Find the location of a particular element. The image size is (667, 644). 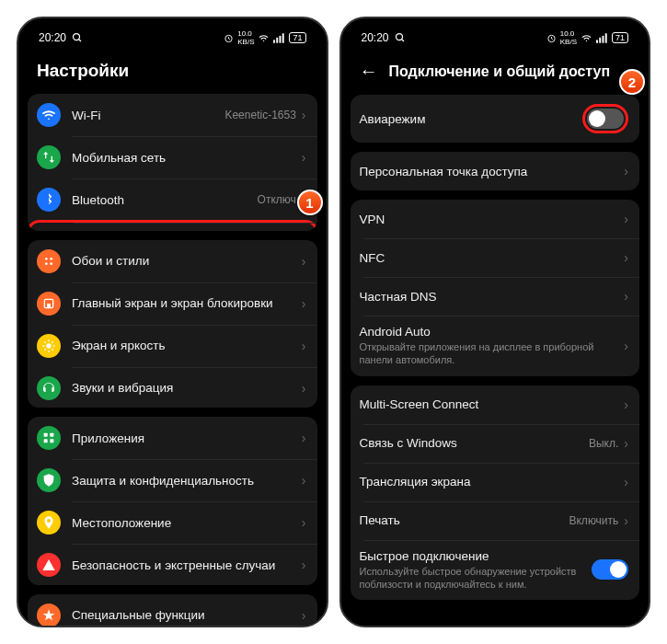

settings-row: Multi-Screen Connect› is located at coordinates (495, 405).